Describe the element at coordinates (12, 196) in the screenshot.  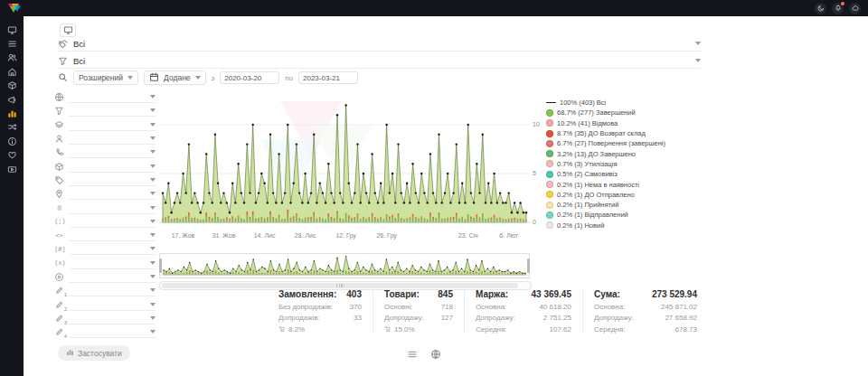
I see `left-navigation-rail` at that location.